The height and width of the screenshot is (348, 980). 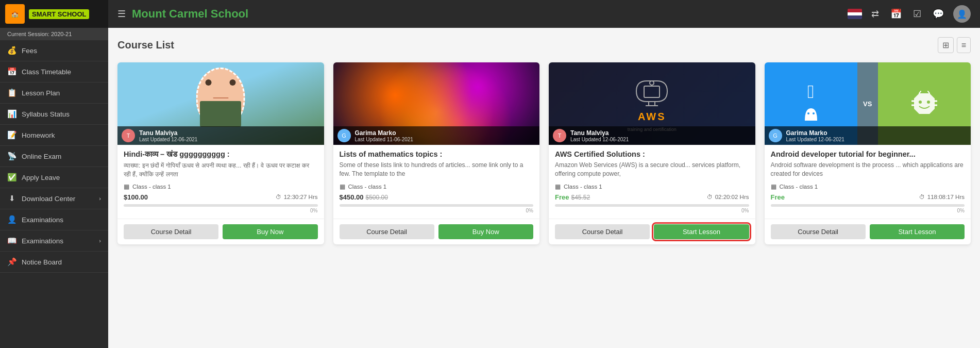 I want to click on course-title: AWS Certified Solutions :, so click(x=652, y=154).